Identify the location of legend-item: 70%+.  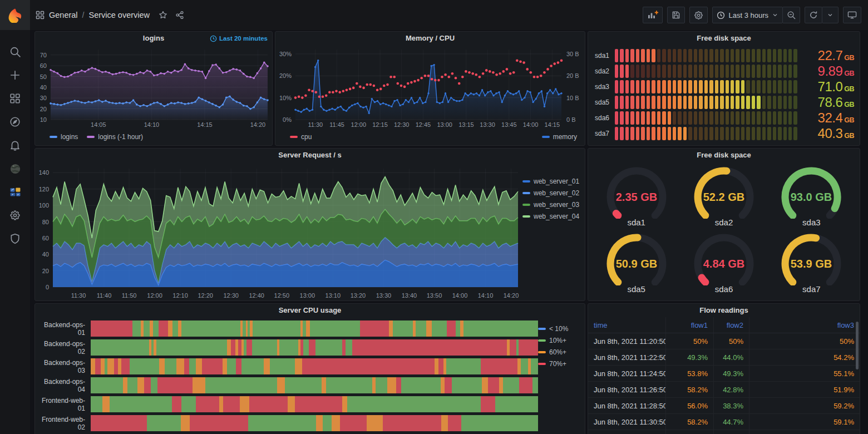
(559, 364).